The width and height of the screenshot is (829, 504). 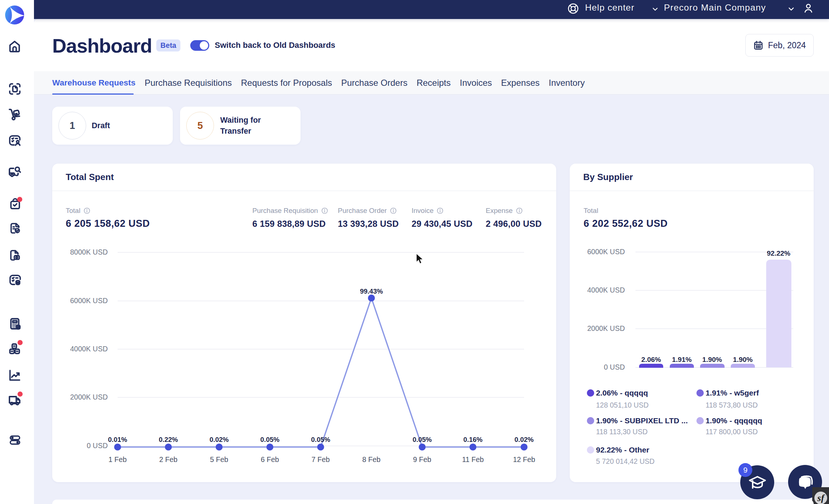 What do you see at coordinates (118, 440) in the screenshot?
I see `svg-text: 0.01%` at bounding box center [118, 440].